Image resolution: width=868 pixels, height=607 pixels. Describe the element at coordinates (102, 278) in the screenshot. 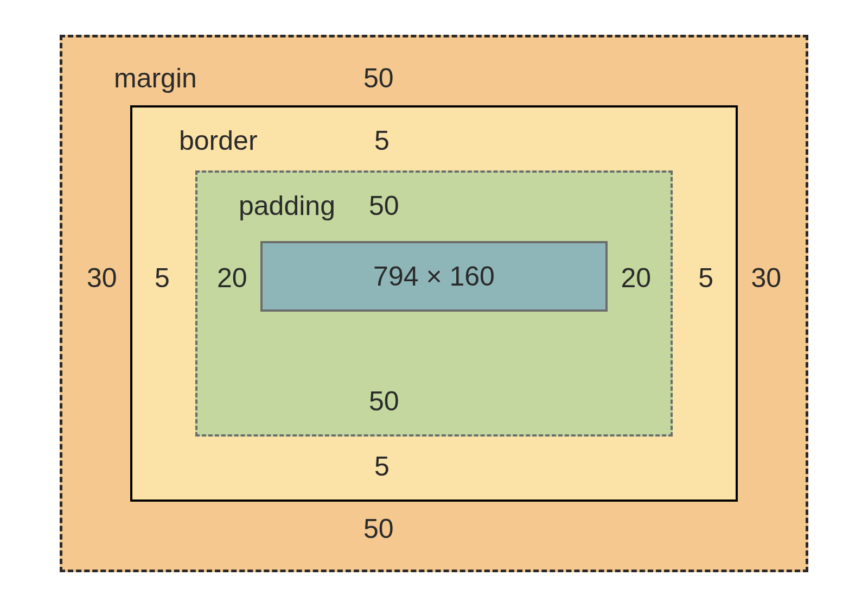

I see `margin-left-value: 30` at that location.